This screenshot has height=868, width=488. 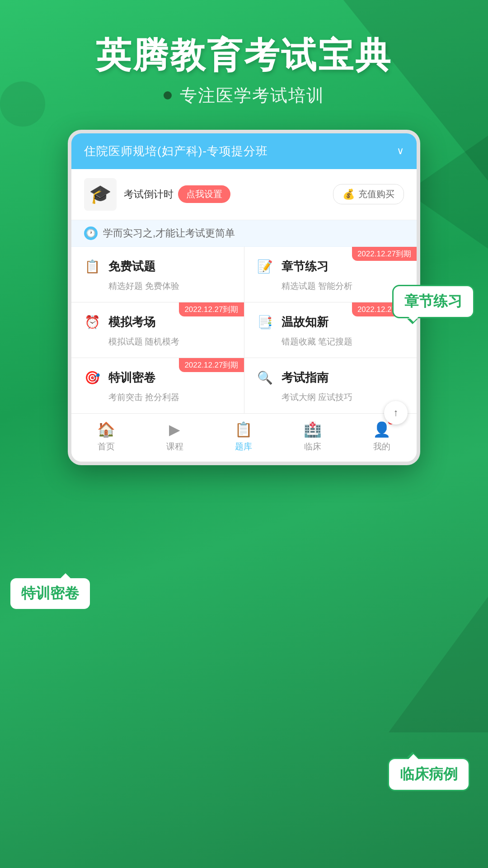 I want to click on sub-title: 专注医学考试培训, so click(x=252, y=96).